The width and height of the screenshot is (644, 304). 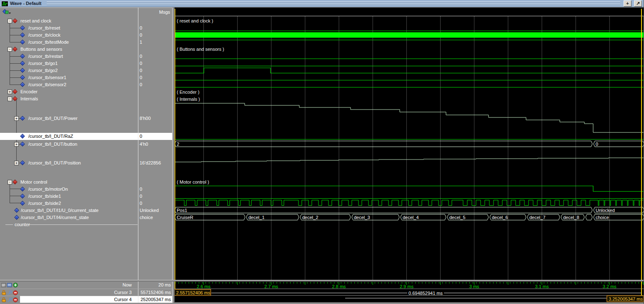 What do you see at coordinates (86, 137) in the screenshot?
I see `signal-row: /cursor_tb/I_DUT/RaZ0` at bounding box center [86, 137].